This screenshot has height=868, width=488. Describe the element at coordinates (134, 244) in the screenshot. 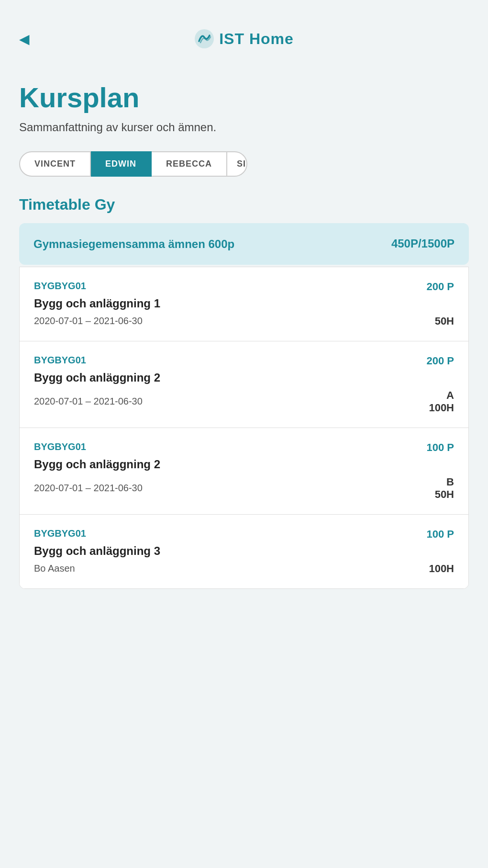

I see `category-name: Gymnasiegemensamma ämnen 600p` at that location.